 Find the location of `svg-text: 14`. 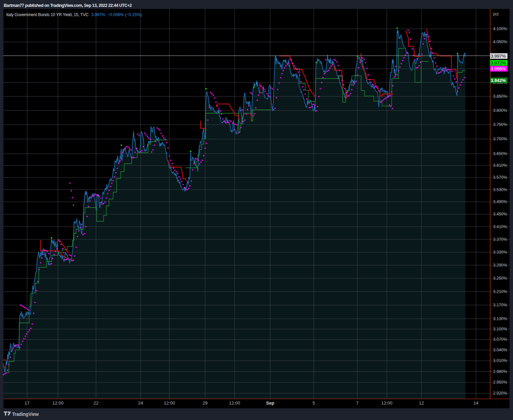

svg-text: 14 is located at coordinates (476, 403).